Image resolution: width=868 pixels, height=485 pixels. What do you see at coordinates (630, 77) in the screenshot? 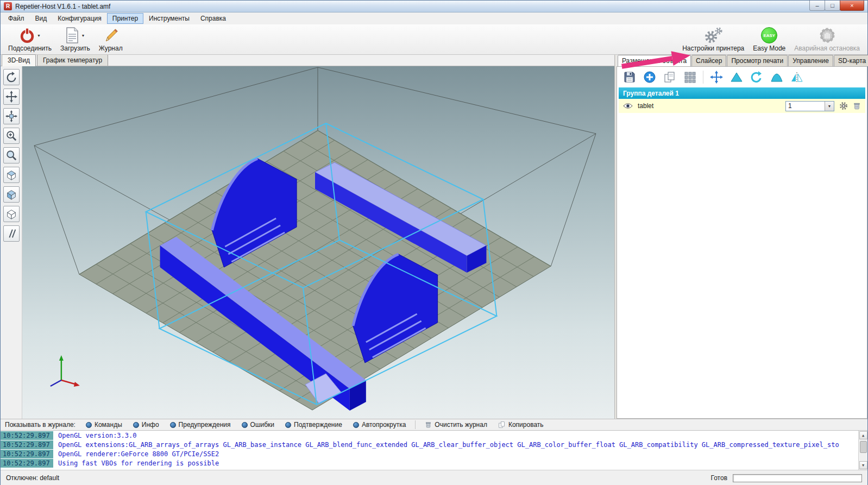
I see `save-button` at bounding box center [630, 77].